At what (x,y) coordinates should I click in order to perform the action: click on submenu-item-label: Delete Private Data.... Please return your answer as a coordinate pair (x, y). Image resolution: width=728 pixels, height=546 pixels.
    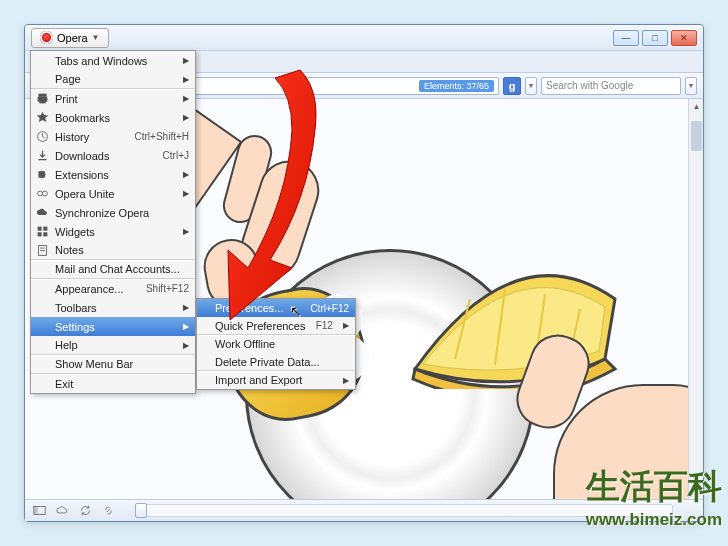
    Looking at the image, I should click on (268, 362).